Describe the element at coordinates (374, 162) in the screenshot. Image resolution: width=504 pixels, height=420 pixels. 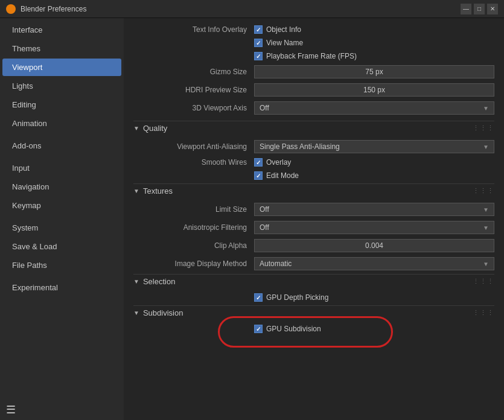
I see `smooth-wires-control: Overlay` at that location.